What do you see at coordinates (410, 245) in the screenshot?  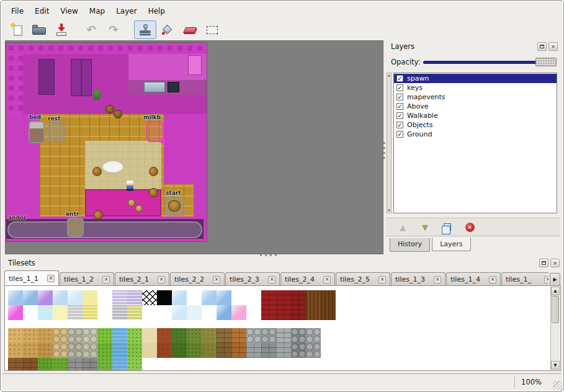 I see `tab-history: History` at bounding box center [410, 245].